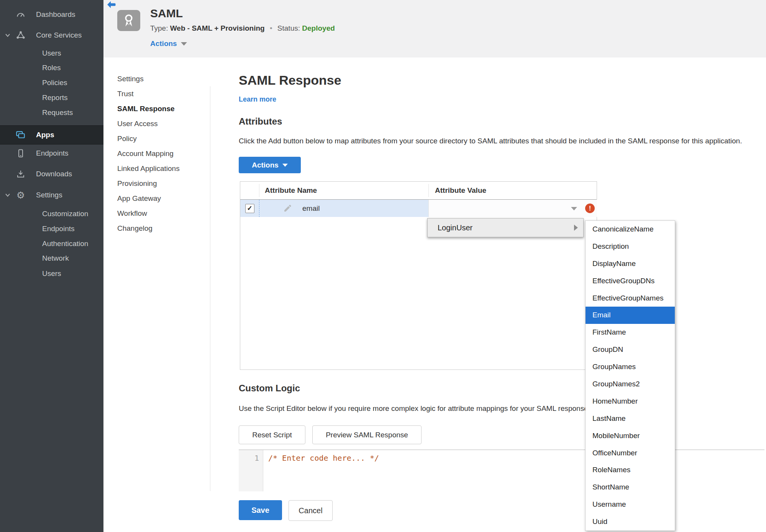 This screenshot has width=766, height=532. What do you see at coordinates (270, 165) in the screenshot?
I see `attributes-actions-button: Actions` at bounding box center [270, 165].